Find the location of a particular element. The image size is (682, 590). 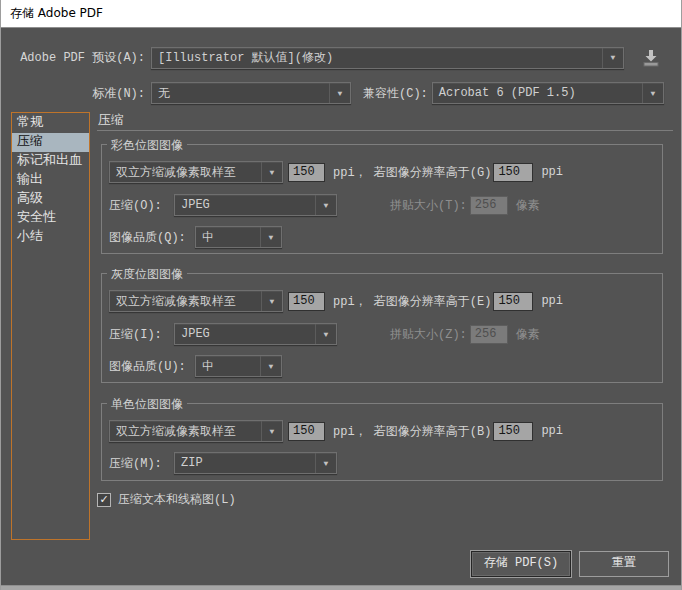

sidebar-item-security: 安全性 is located at coordinates (50, 218).